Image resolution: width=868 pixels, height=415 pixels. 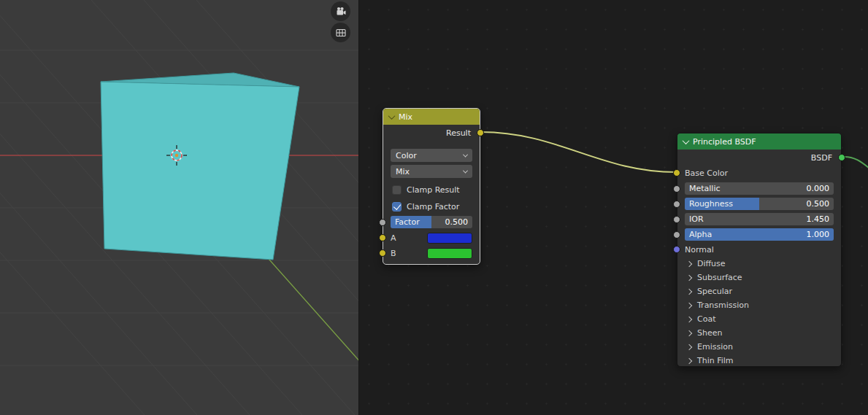 I want to click on checkbox-checked-icon, so click(x=397, y=207).